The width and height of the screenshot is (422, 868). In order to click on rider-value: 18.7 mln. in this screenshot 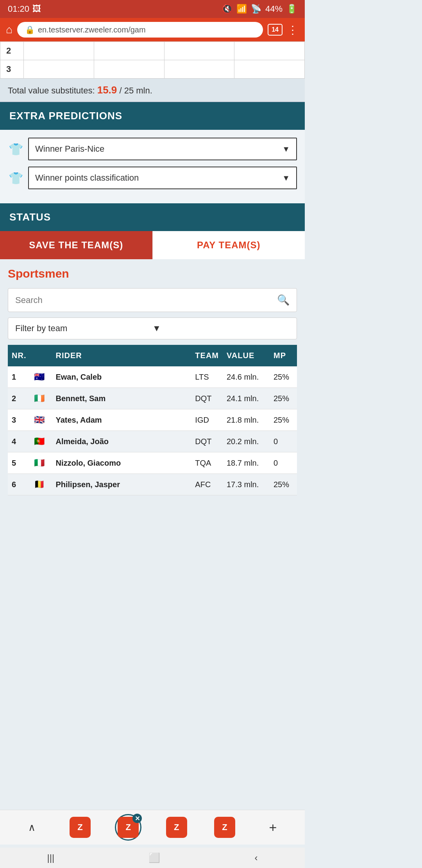, I will do `click(246, 463)`.